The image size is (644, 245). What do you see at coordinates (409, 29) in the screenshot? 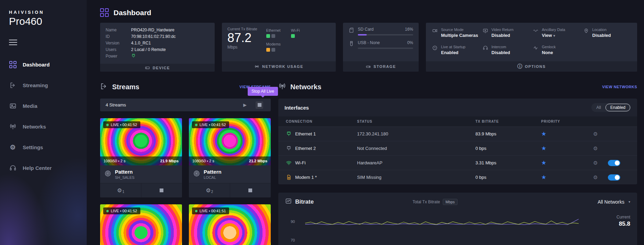
I see `sd-percent: 16%` at bounding box center [409, 29].